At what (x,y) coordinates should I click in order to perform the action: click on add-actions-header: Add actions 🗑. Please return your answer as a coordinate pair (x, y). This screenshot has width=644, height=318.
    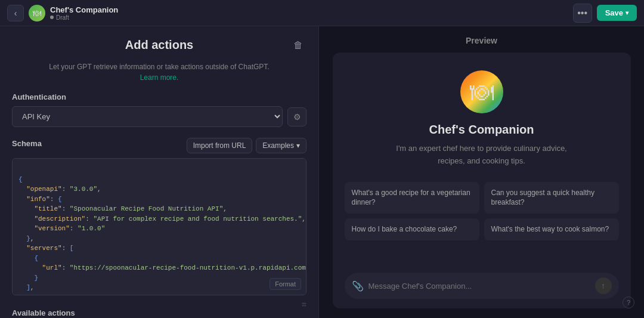
    Looking at the image, I should click on (159, 45).